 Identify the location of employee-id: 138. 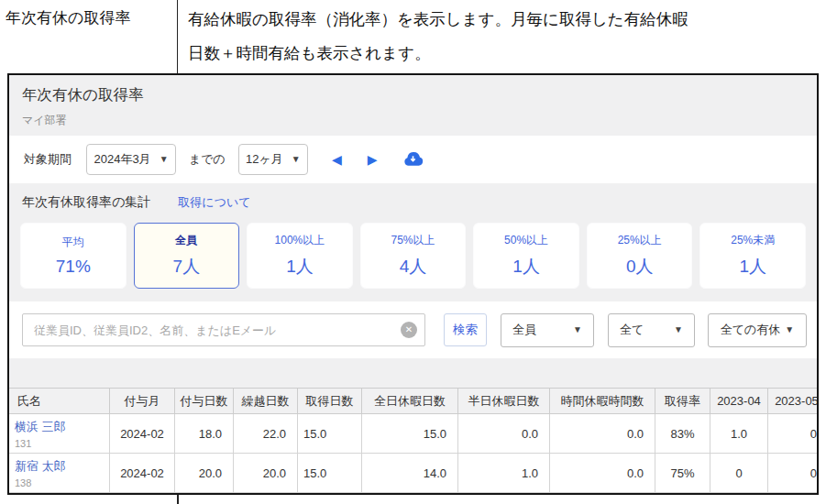
(59, 483).